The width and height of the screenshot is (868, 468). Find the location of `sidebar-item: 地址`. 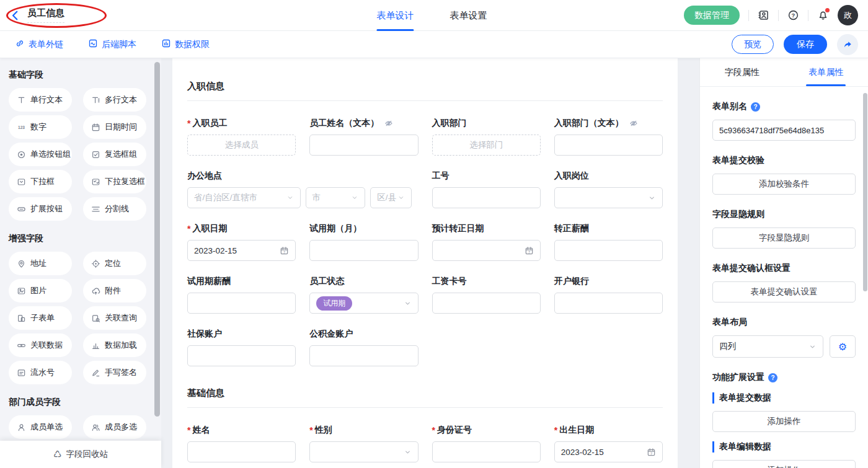

sidebar-item: 地址 is located at coordinates (40, 263).